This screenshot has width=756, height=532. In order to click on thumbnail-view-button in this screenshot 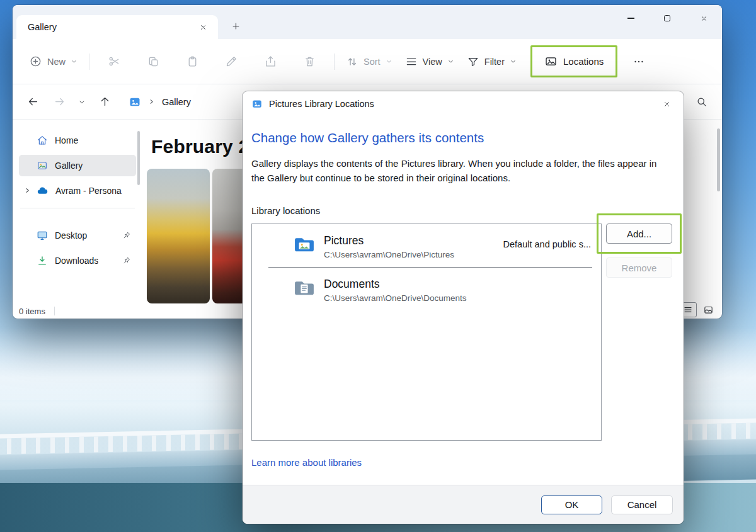, I will do `click(708, 310)`.